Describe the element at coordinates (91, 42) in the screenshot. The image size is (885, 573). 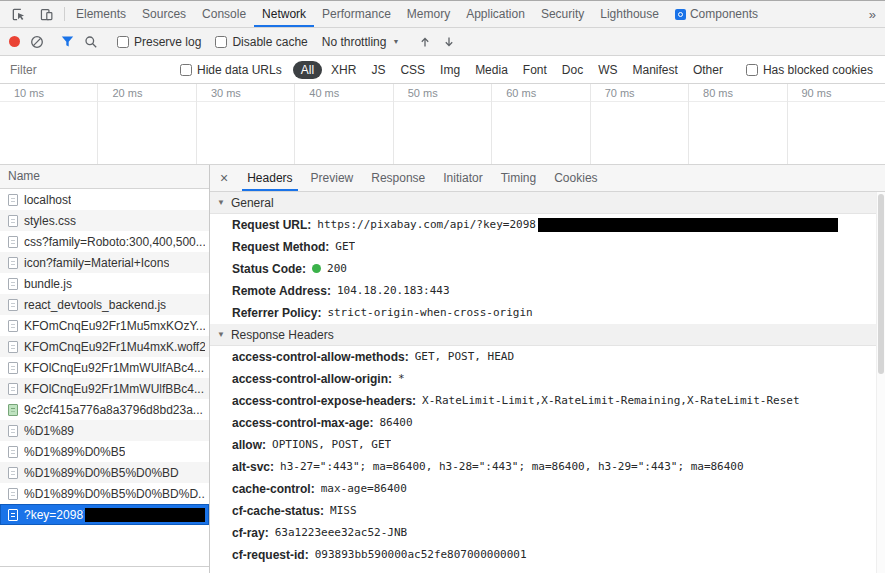
I see `search-button` at that location.